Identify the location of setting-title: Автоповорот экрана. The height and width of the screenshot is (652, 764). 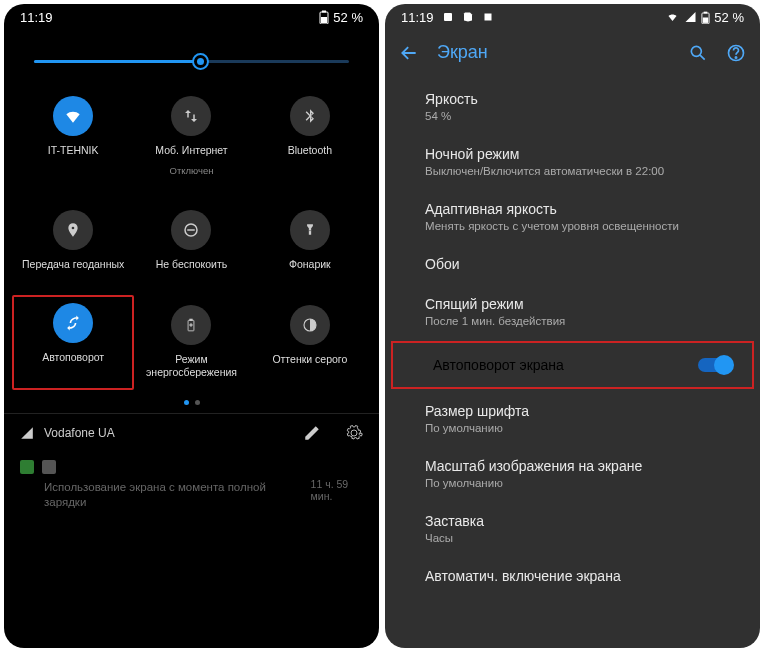
(498, 365).